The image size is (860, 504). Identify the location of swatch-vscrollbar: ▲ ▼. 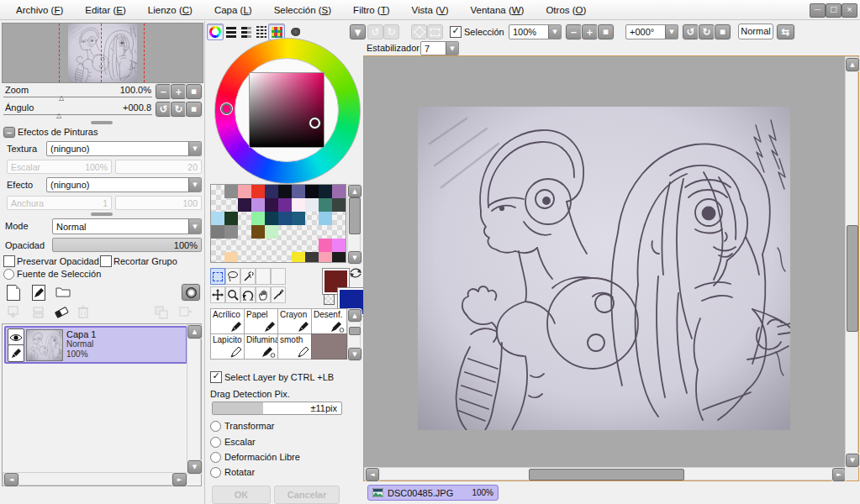
(354, 223).